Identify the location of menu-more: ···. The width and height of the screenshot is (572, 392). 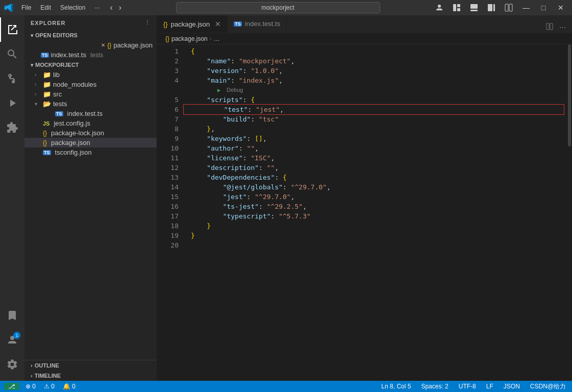
(97, 8).